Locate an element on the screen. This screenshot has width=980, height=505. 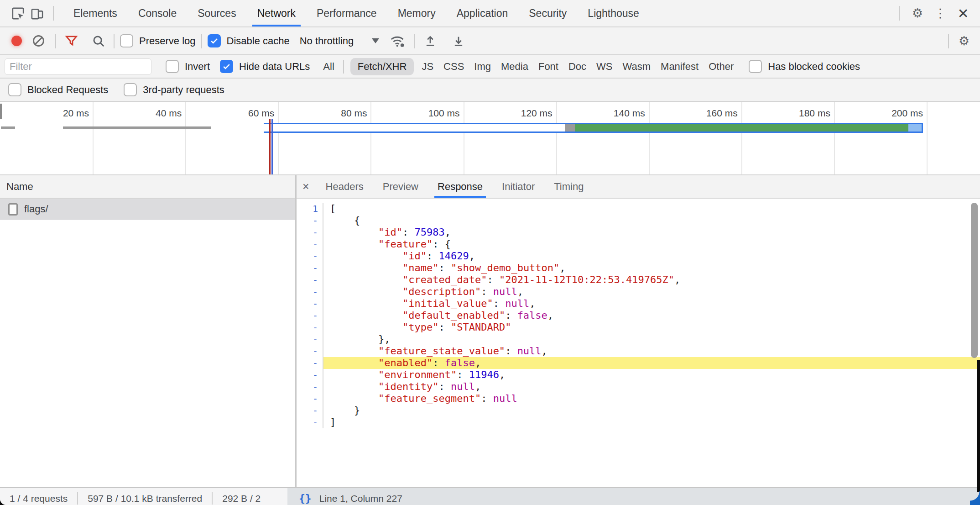
hide-data-urls-label: Hide data URLs is located at coordinates (275, 67).